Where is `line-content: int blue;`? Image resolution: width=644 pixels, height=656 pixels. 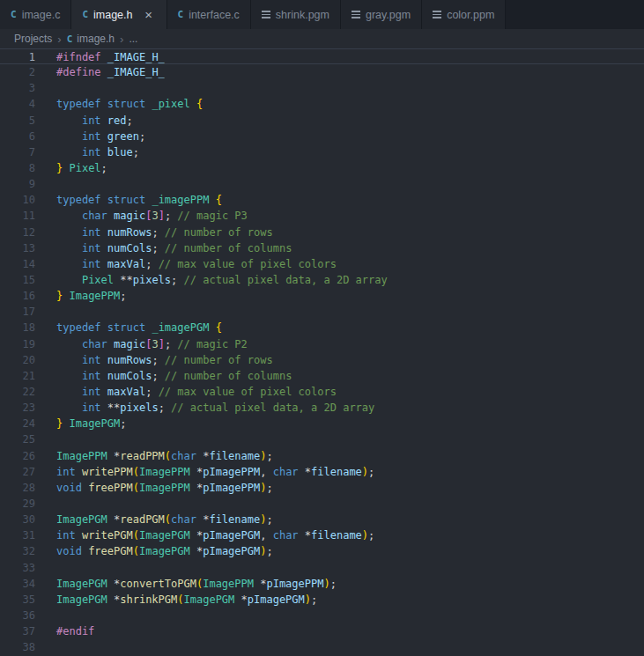 line-content: int blue; is located at coordinates (98, 152).